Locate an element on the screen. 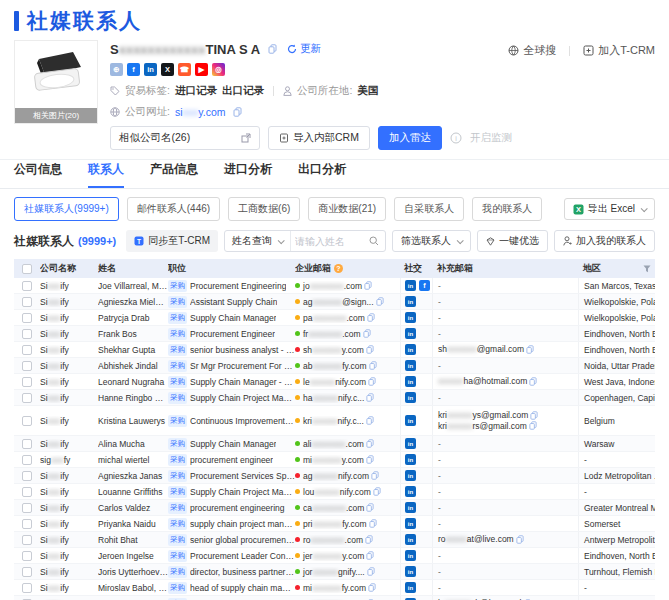  phone-icon: ☎ is located at coordinates (184, 70).